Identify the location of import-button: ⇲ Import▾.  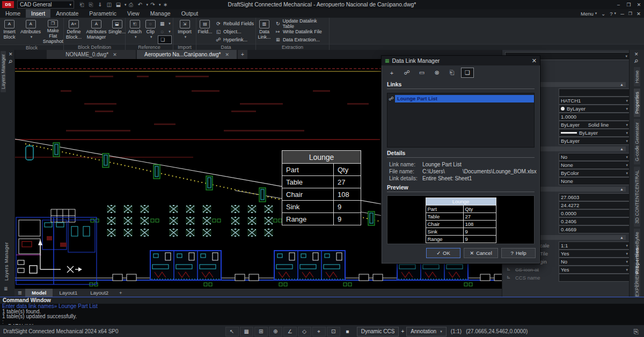
(185, 31).